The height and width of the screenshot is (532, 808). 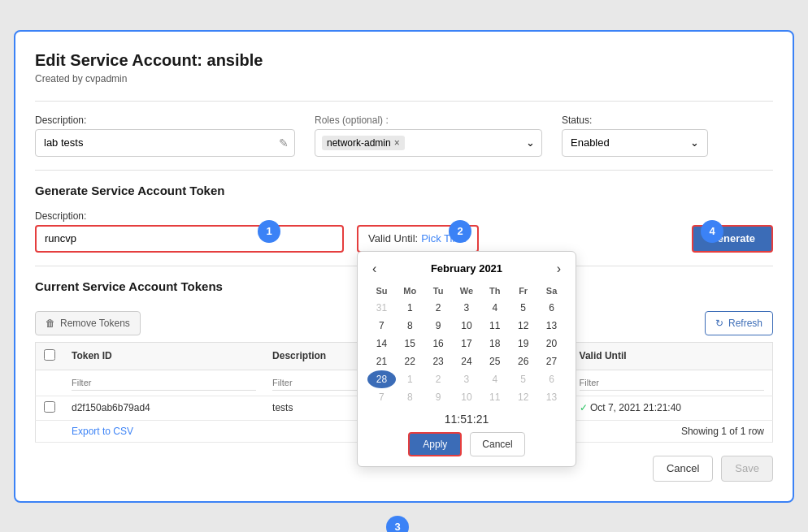 What do you see at coordinates (467, 291) in the screenshot?
I see `calendar-days-header: Su Mo Tu We Th Fr Sa` at bounding box center [467, 291].